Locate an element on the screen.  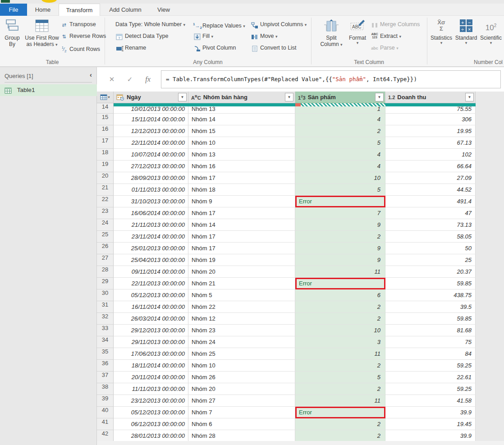
tab-view: View is located at coordinates (164, 10).